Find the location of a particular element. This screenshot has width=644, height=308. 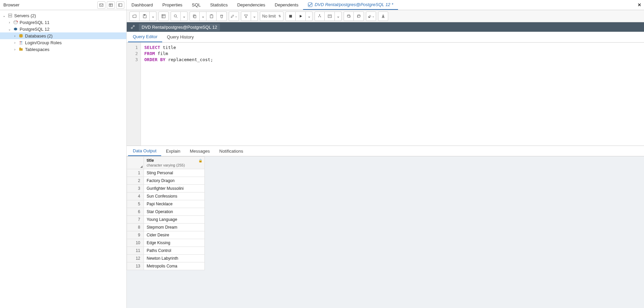

table-row: 8Stepmom Dream is located at coordinates (166, 228).